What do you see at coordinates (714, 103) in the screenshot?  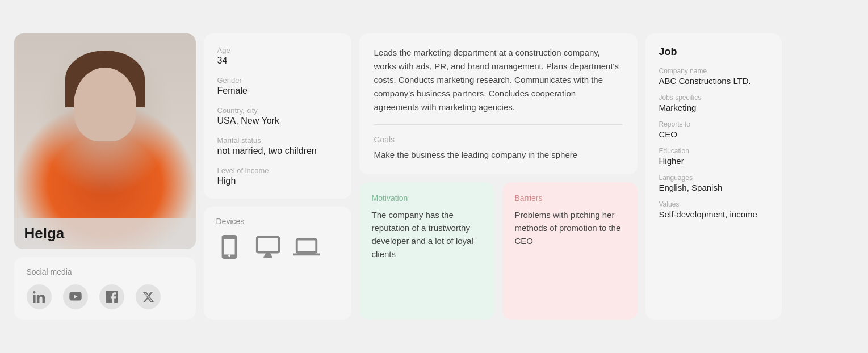 I see `jobs-specifics-row: Jobs specifics Marketing` at bounding box center [714, 103].